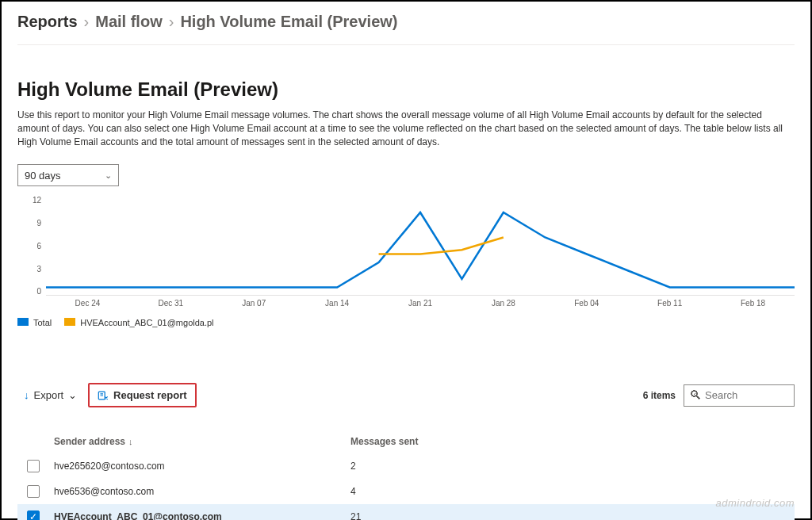 The width and height of the screenshot is (812, 520). Describe the element at coordinates (35, 323) in the screenshot. I see `legend-total: Total` at that location.